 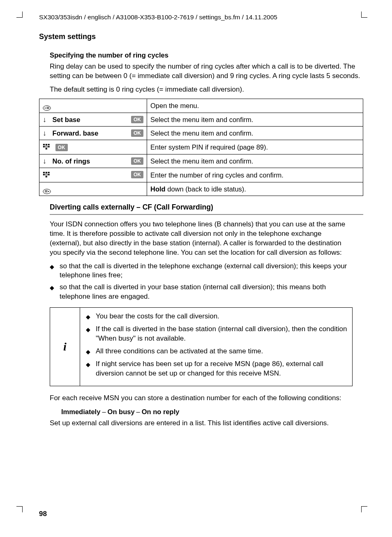 What do you see at coordinates (201, 292) in the screenshot?
I see `list-item: ◆so that the call is diverted in your ba…` at bounding box center [201, 292].